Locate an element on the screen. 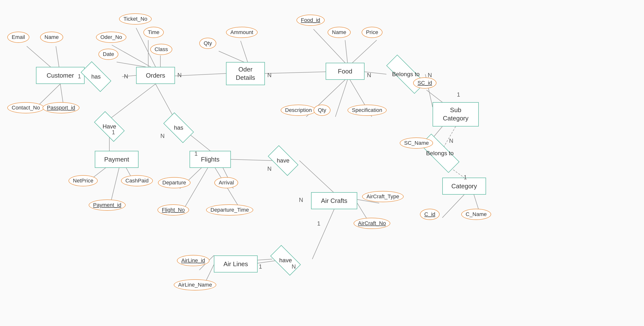 This screenshot has width=644, height=326. entity-subcategory: SubCategory is located at coordinates (456, 114).